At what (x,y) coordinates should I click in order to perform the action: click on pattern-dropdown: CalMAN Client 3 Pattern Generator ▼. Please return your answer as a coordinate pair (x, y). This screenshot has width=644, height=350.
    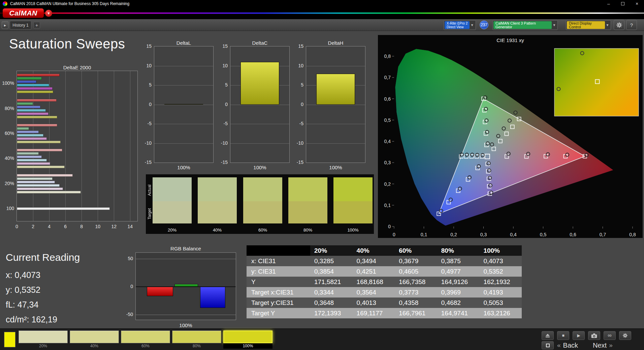
    Looking at the image, I should click on (525, 25).